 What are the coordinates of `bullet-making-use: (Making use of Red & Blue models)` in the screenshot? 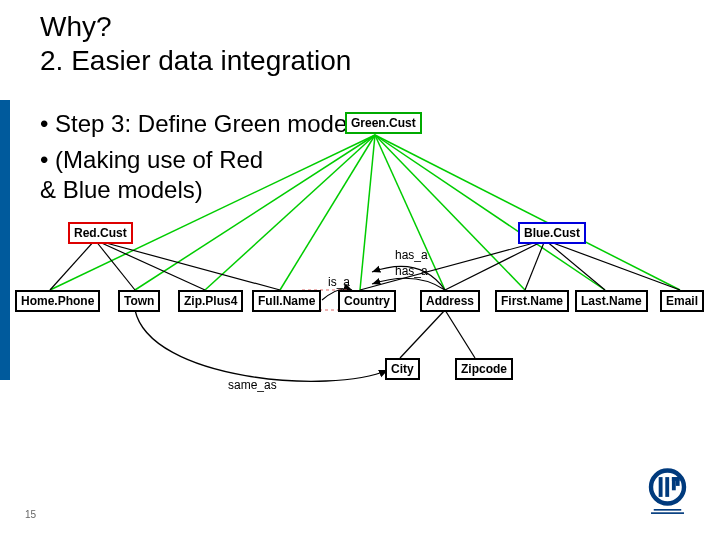 It's located at (152, 175).